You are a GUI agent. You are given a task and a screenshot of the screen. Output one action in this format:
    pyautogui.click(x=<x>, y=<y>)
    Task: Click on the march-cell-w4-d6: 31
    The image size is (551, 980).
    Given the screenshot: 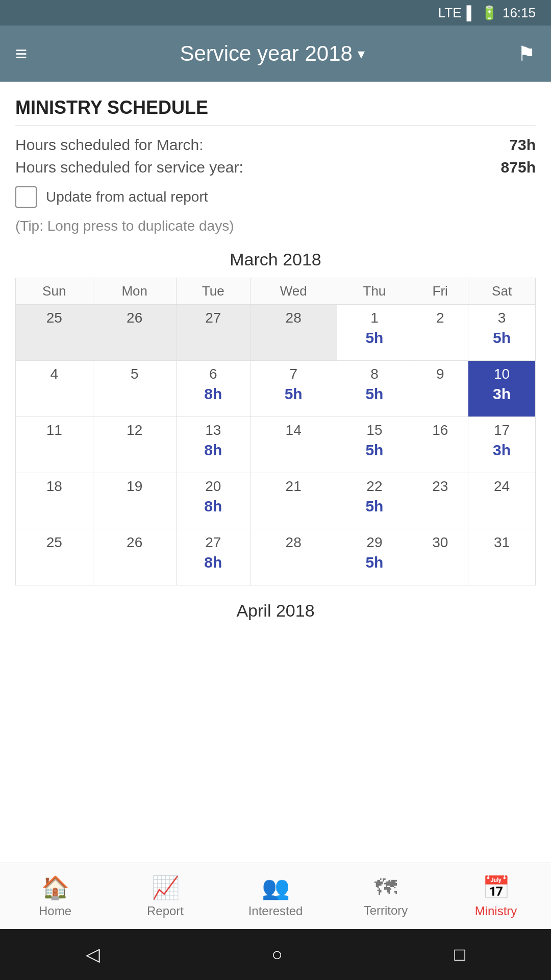 What is the action you would take?
    pyautogui.click(x=502, y=557)
    